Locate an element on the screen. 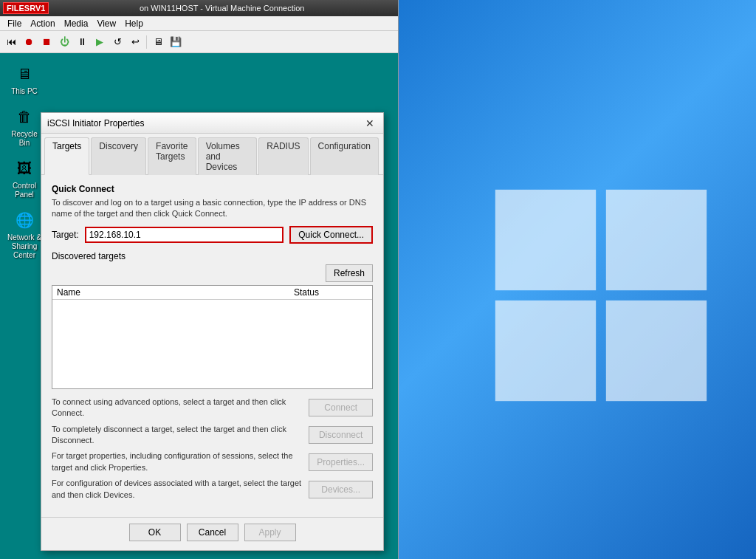  menubar: File Action Media View Help is located at coordinates (199, 24).